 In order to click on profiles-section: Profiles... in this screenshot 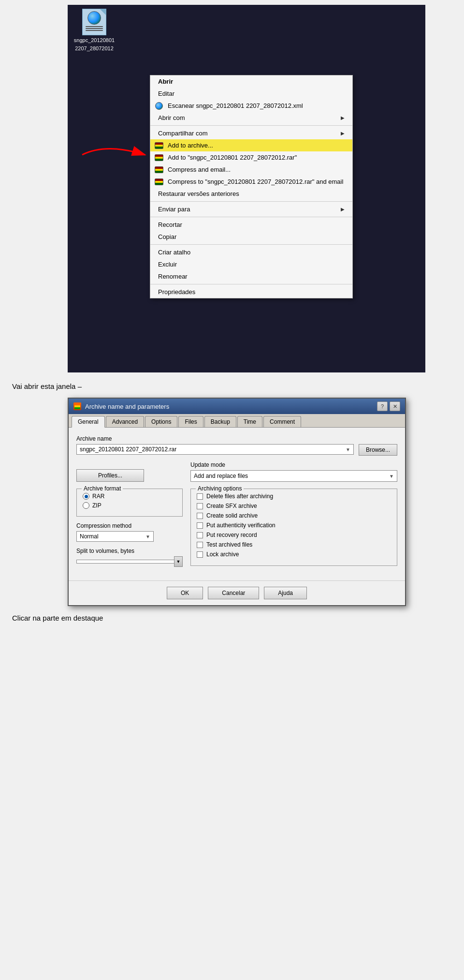, I will do `click(130, 475)`.